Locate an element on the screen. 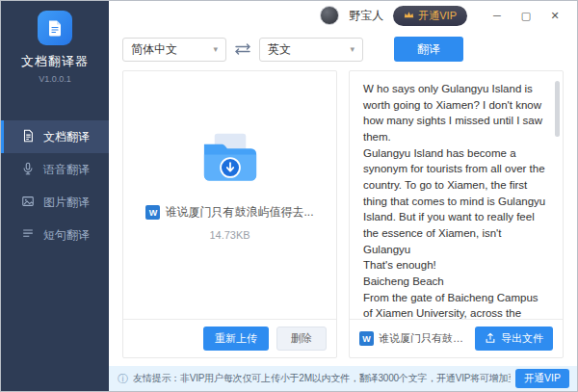 The width and height of the screenshot is (578, 392). titlebar: 野宝人 开通VIP ─ ▢ ✕ is located at coordinates (343, 15).